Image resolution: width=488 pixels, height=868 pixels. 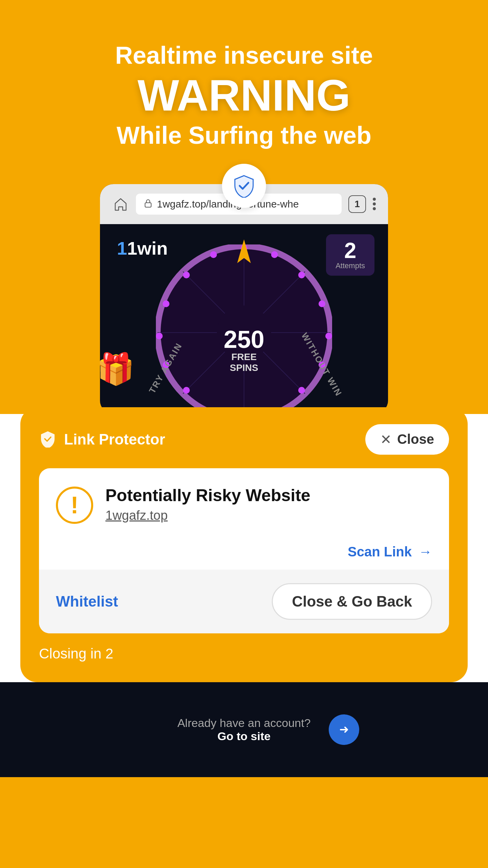 I want to click on close-button: ✕ Close, so click(x=407, y=439).